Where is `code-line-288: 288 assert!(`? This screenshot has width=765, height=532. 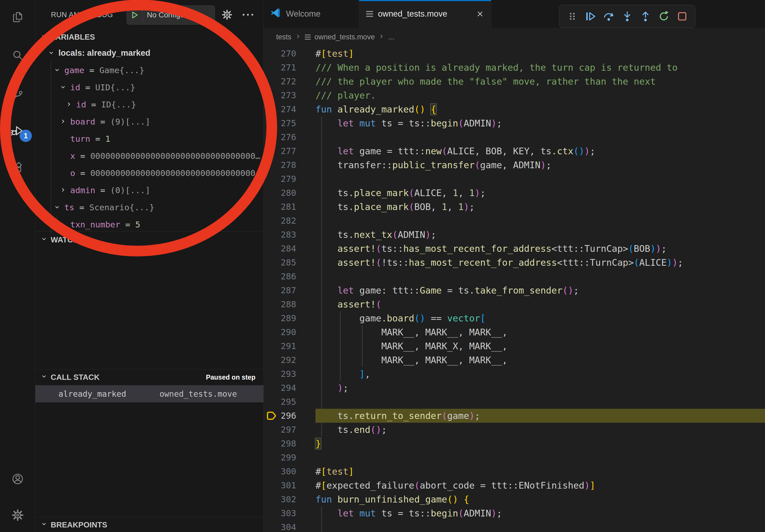 code-line-288: 288 assert!( is located at coordinates (514, 304).